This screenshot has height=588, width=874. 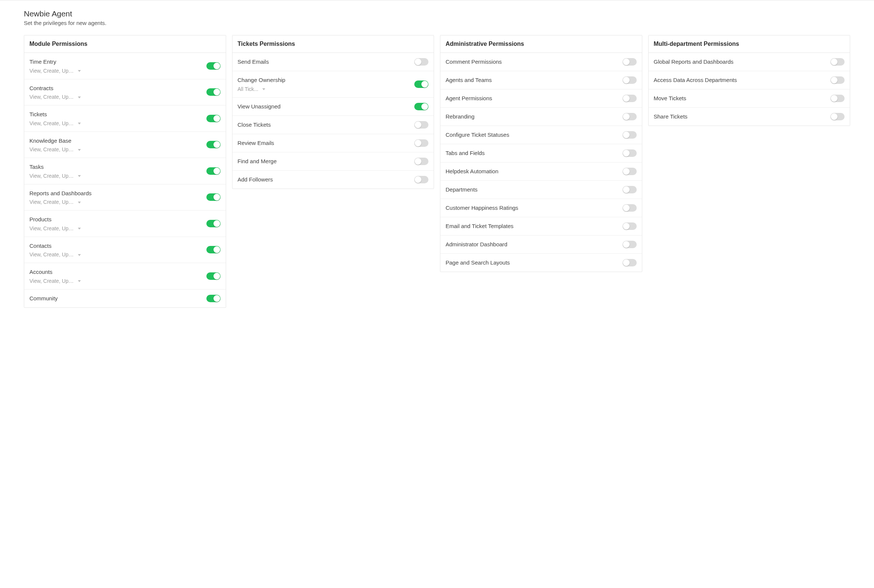 What do you see at coordinates (326, 62) in the screenshot?
I see `permission-row-left: Send Emails` at bounding box center [326, 62].